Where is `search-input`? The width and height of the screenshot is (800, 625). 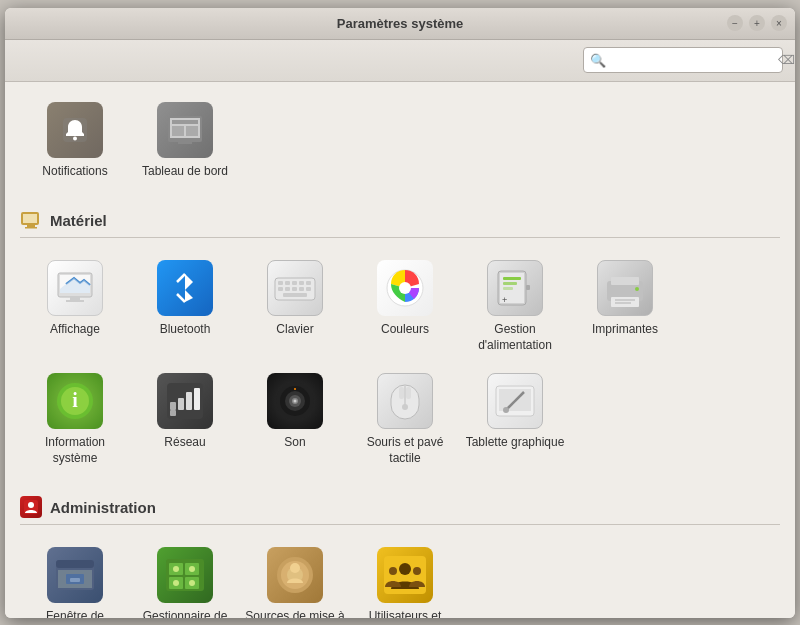
search-input is located at coordinates (694, 60).